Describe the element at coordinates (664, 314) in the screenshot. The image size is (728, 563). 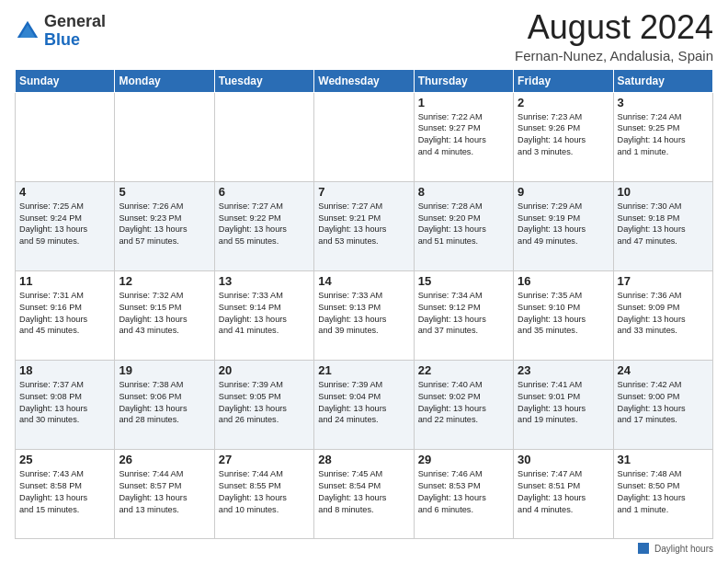
I see `day-info: Sunrise: 7:36 AMSunset: 9:09 PMDaylight:…` at that location.